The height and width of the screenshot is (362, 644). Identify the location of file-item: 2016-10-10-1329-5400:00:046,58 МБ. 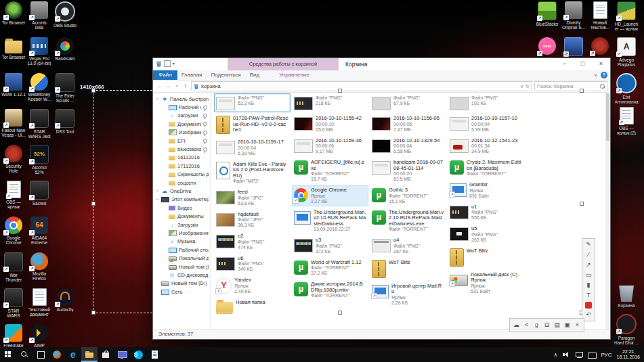
(408, 146).